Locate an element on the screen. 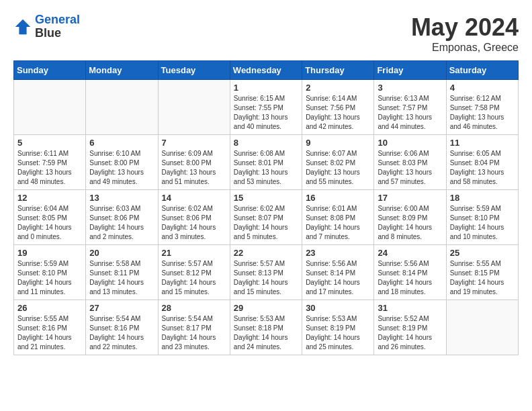 The height and width of the screenshot is (411, 532). day-info: Sunrise: 6:08 AM Sunset: 8:01 PM Dayligh… is located at coordinates (266, 168).